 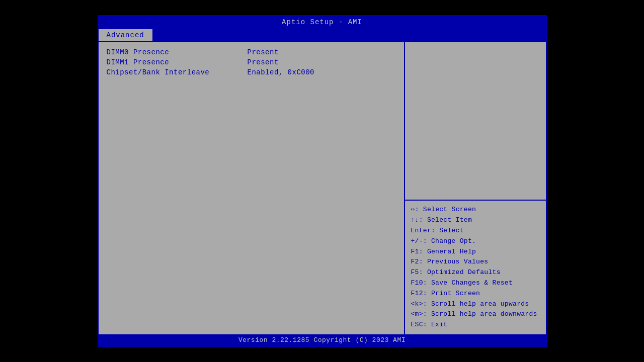 I want to click on title-text: Aptio Setup - AMI, so click(x=322, y=22).